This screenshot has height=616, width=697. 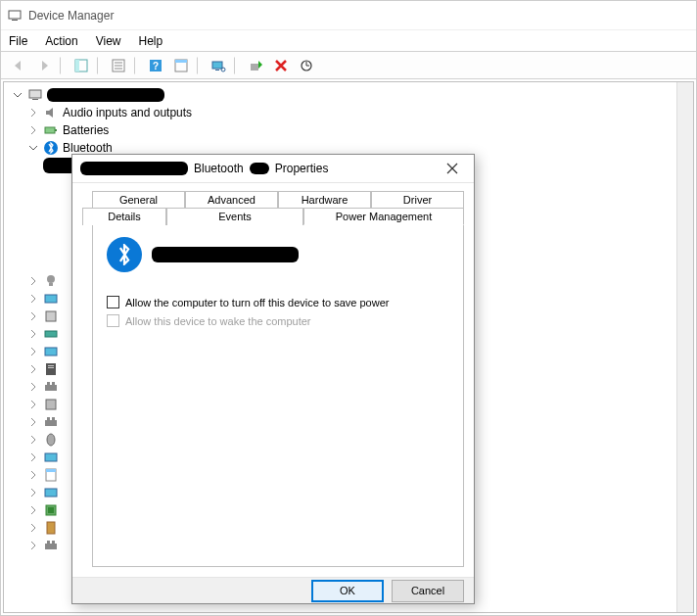 I want to click on tab-hardware: Hardware, so click(x=325, y=200).